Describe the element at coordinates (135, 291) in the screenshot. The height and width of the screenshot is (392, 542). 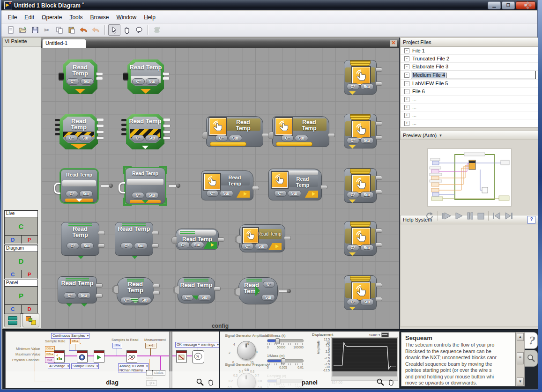
I see `diagram-block-read-temp-19: ReadTemp C° 5ɯ` at that location.